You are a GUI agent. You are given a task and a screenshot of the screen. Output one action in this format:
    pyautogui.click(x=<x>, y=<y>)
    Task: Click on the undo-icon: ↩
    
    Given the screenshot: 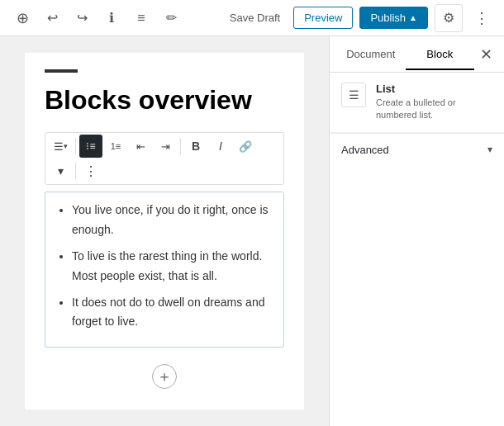 What is the action you would take?
    pyautogui.click(x=53, y=18)
    